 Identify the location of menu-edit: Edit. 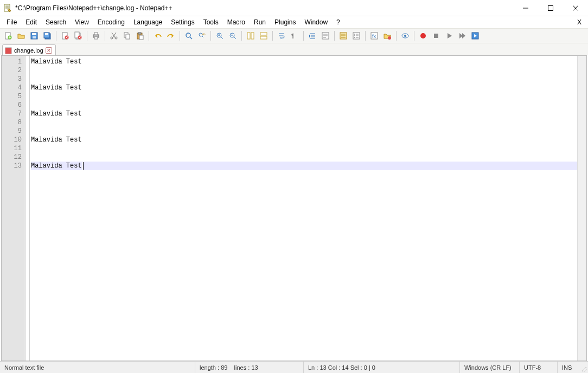
(31, 22).